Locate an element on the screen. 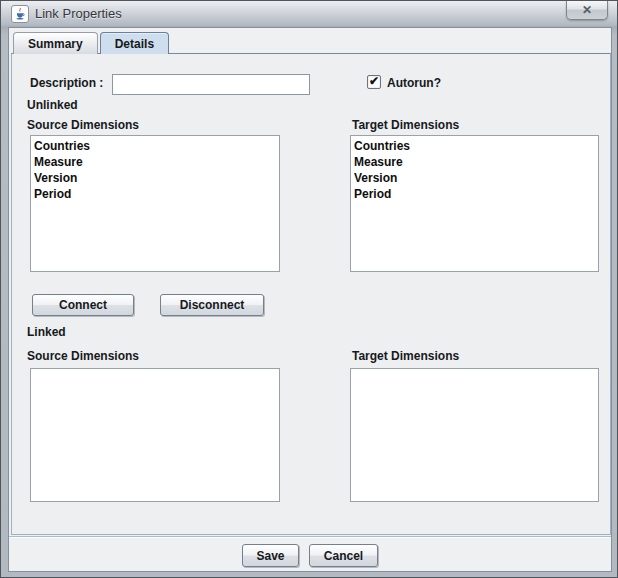 This screenshot has height=578, width=618. cancel-button: Cancel is located at coordinates (344, 556).